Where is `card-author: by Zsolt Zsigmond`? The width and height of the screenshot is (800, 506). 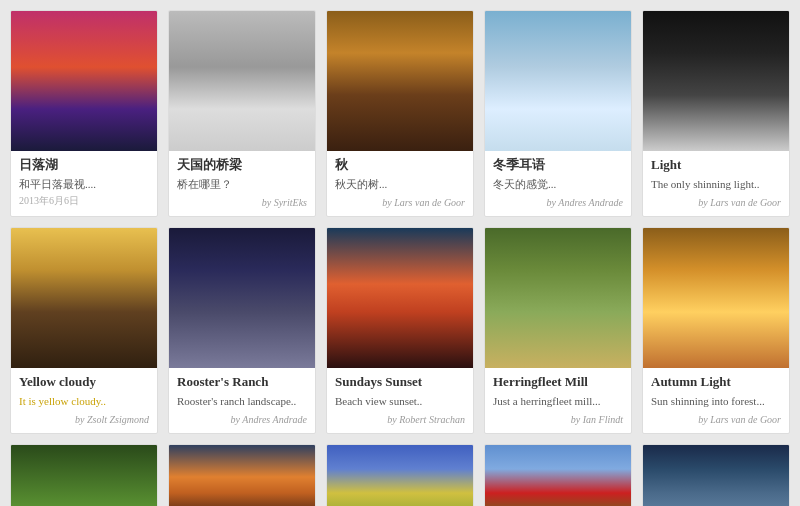
card-author: by Zsolt Zsigmond is located at coordinates (84, 420).